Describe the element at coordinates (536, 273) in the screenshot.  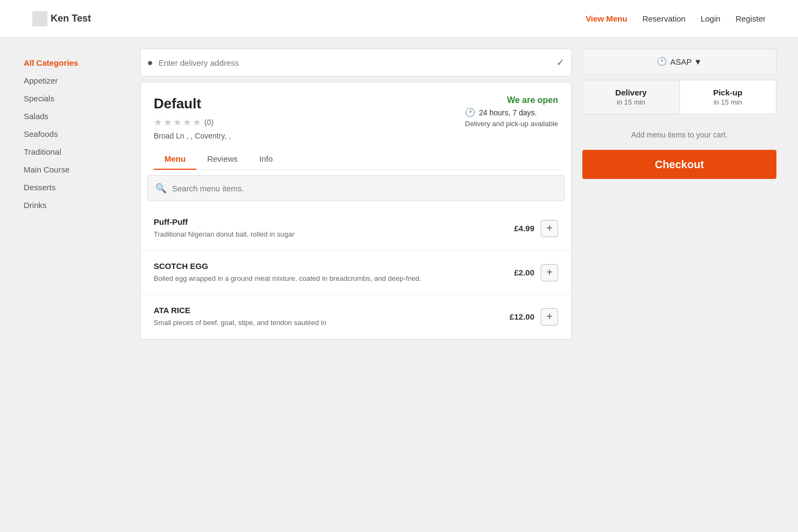
I see `item-right-scotch-egg: £2.00 +` at that location.